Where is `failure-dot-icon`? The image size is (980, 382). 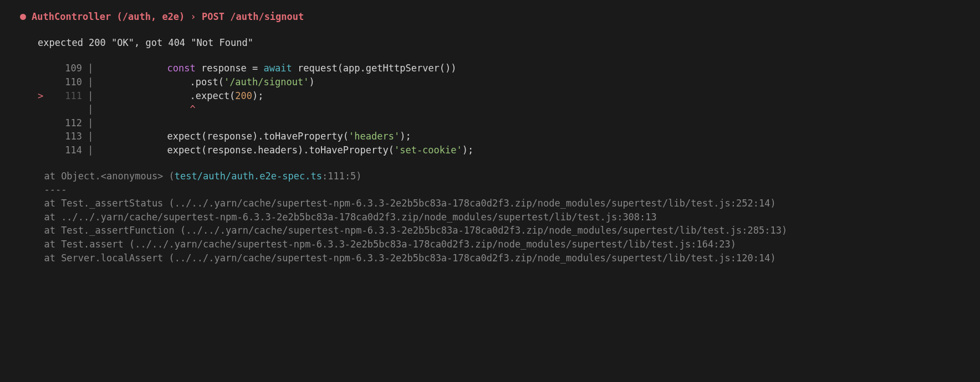 failure-dot-icon is located at coordinates (23, 17).